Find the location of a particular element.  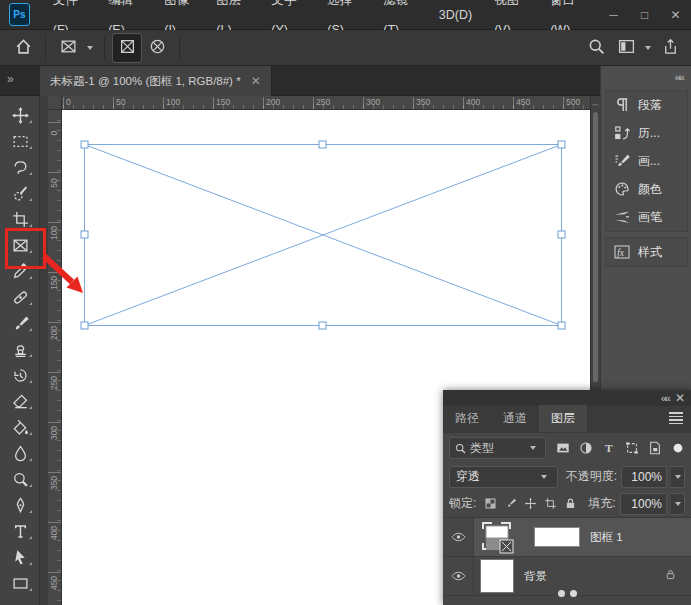

quick-select-tool-button is located at coordinates (20, 193).